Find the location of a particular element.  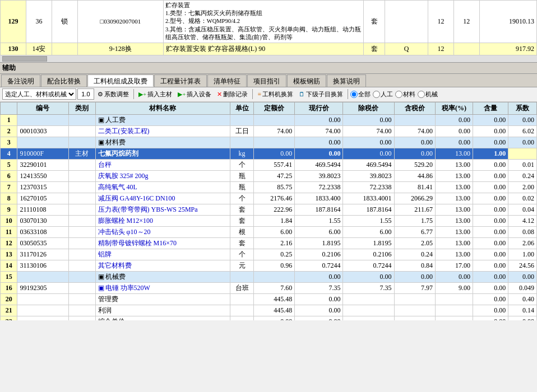

radio-machine-label: 机械 is located at coordinates (428, 94).